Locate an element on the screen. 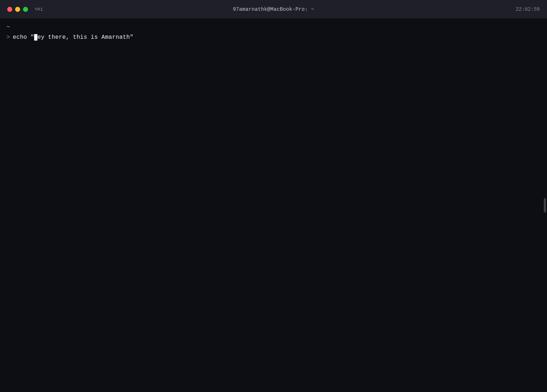 This screenshot has width=547, height=392. minimize-button is located at coordinates (18, 9).